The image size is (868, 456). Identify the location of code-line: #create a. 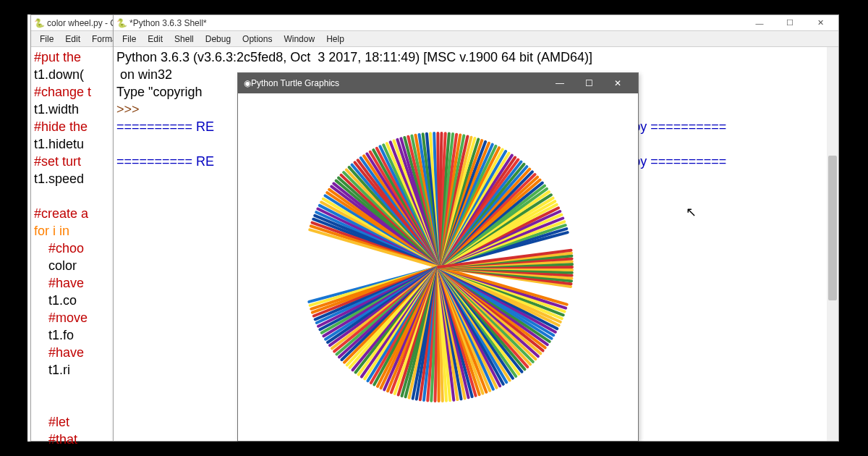
(77, 214).